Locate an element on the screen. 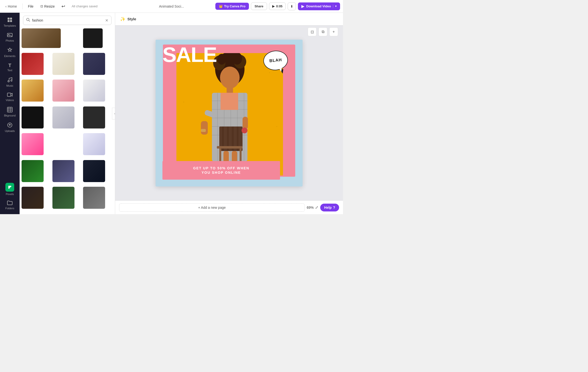 This screenshot has height=372, width=588. add-button: + is located at coordinates (334, 32).